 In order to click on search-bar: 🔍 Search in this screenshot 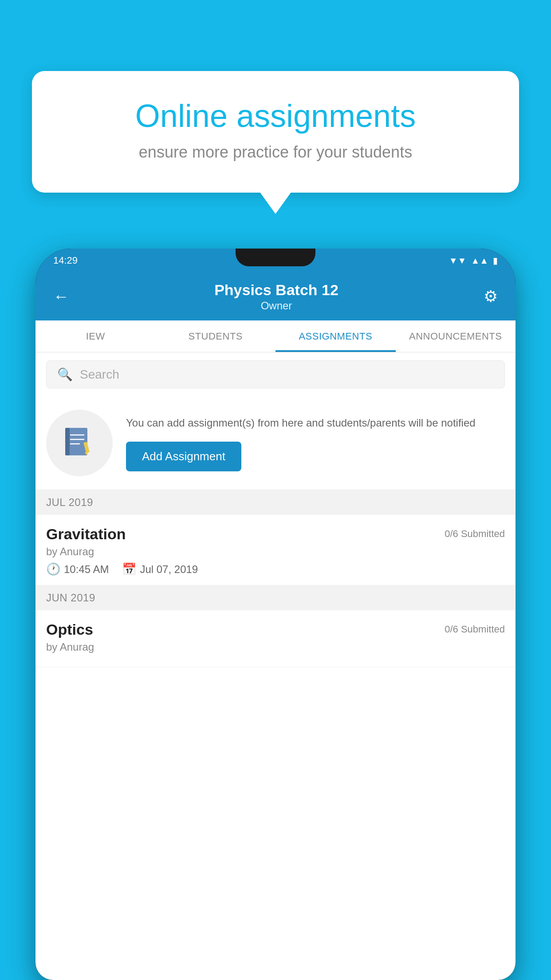, I will do `click(276, 375)`.